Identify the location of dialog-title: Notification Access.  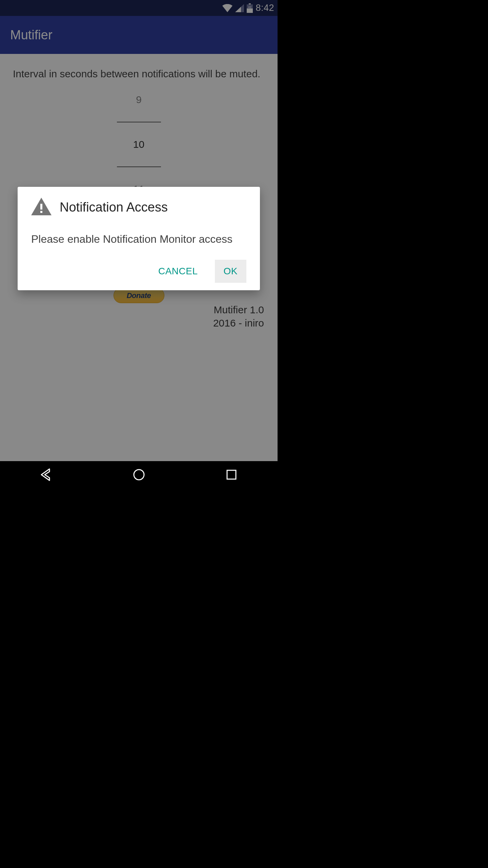
(114, 208).